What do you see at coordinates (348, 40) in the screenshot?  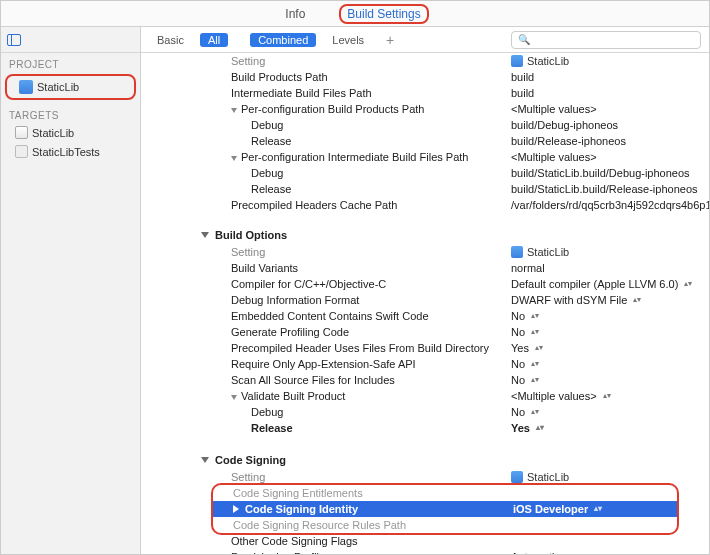 I see `filter-levels: Levels` at bounding box center [348, 40].